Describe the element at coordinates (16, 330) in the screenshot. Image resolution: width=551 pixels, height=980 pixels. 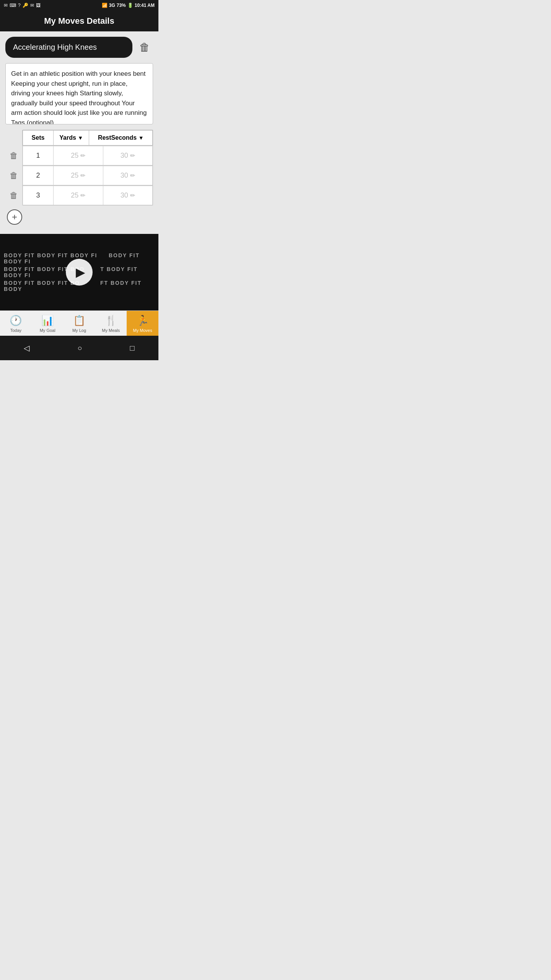
I see `nav-today-label: Today` at that location.